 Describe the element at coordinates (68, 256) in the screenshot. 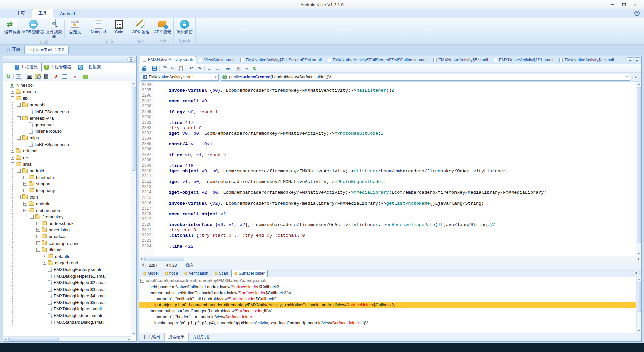

I see `tree-item: +defaults` at that location.